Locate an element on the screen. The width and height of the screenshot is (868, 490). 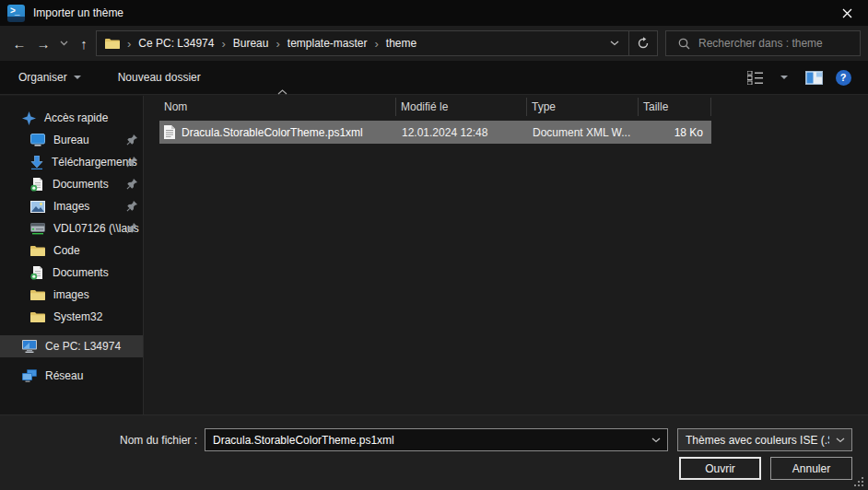
address-bar: › Ce PC: L34974 › Bureau › template-mast… is located at coordinates (377, 43).